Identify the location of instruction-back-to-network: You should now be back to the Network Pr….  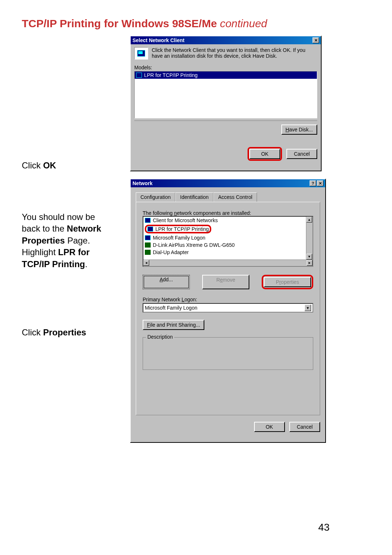
(69, 241).